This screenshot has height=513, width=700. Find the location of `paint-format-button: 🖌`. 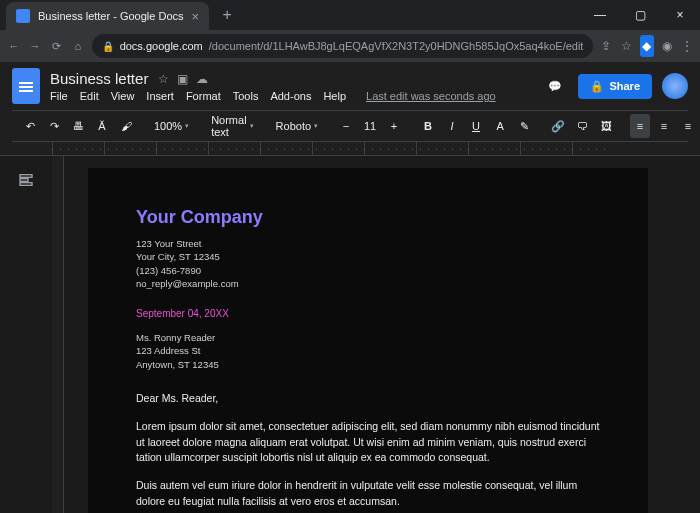

paint-format-button: 🖌 is located at coordinates (126, 126).